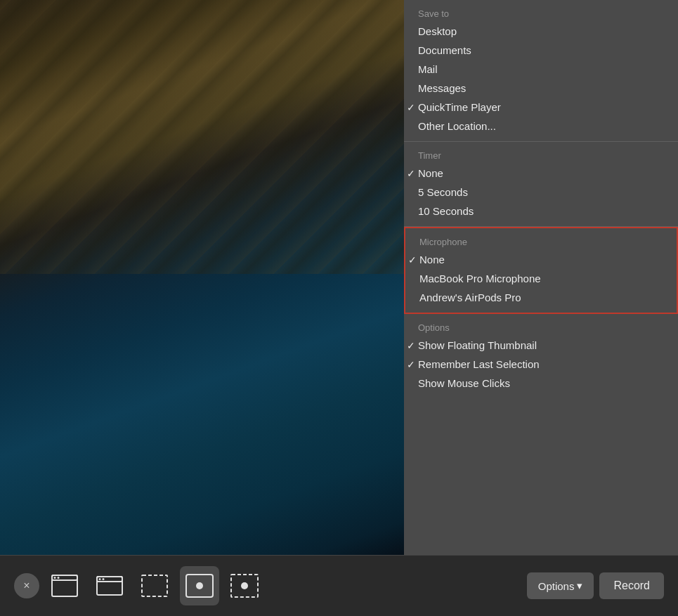  I want to click on microphone-section: Microphone ✓ None MacBook Pro Microphone…, so click(541, 270).